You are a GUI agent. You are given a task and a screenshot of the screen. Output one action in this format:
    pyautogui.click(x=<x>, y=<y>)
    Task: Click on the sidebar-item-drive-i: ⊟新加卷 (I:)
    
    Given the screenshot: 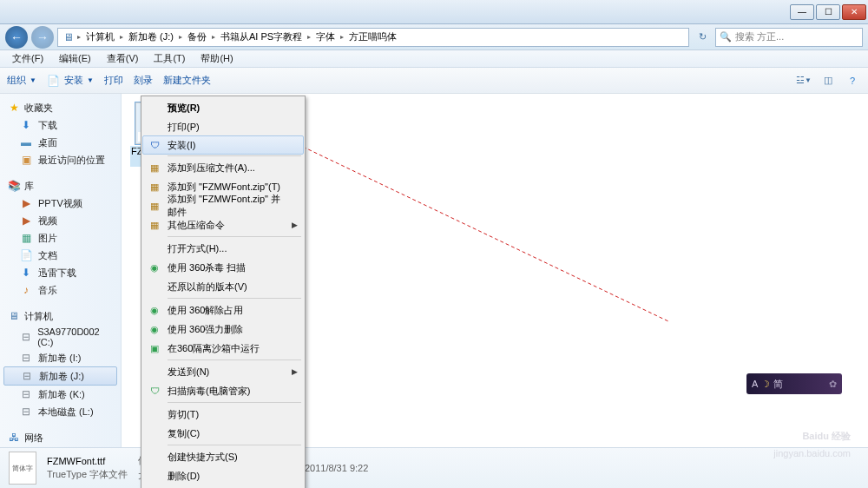 What is the action you would take?
    pyautogui.click(x=61, y=358)
    